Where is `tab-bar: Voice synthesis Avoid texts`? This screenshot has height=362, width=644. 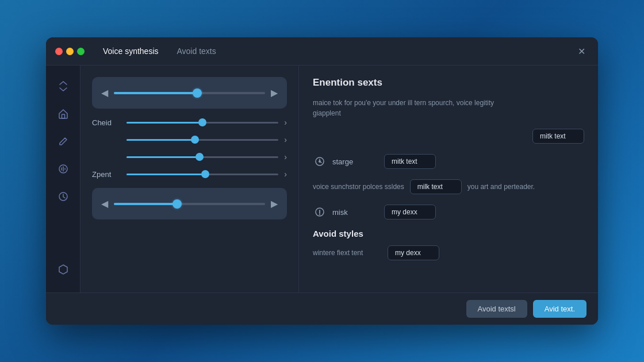
tab-bar: Voice synthesis Avoid texts is located at coordinates (334, 51).